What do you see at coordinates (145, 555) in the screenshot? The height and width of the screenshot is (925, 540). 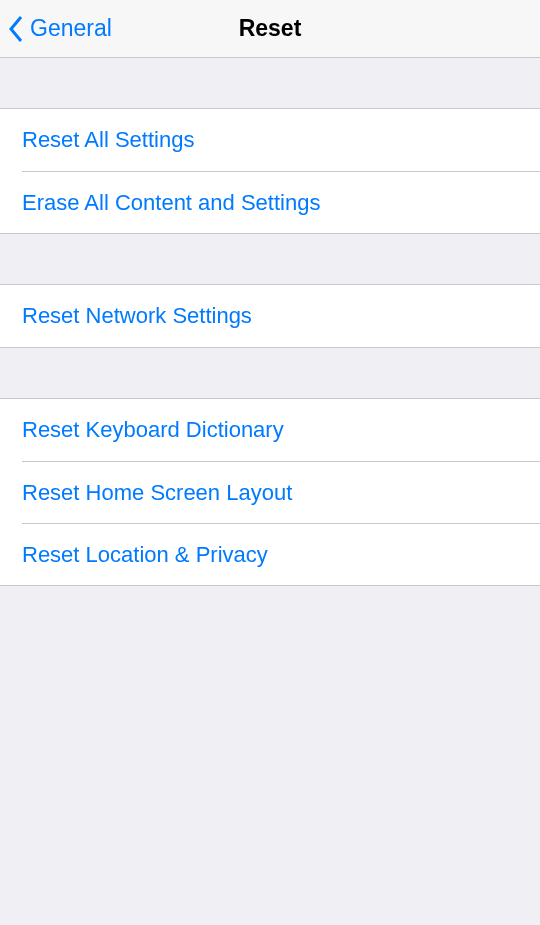 I see `row-label: Reset Location & Privacy` at bounding box center [145, 555].